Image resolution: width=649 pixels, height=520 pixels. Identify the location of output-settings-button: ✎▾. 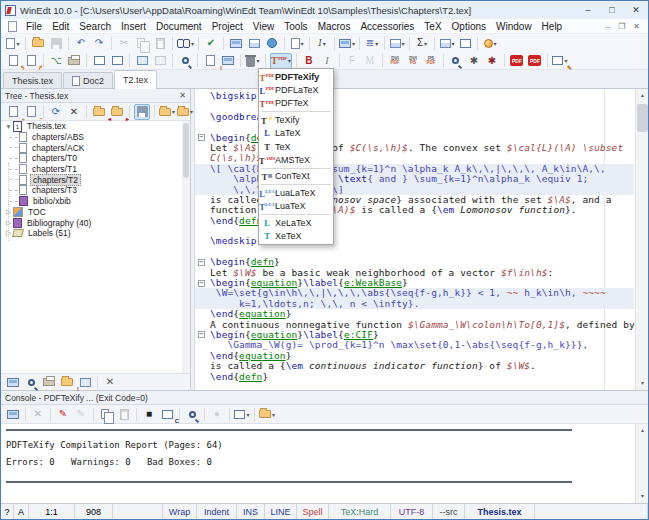
(560, 61).